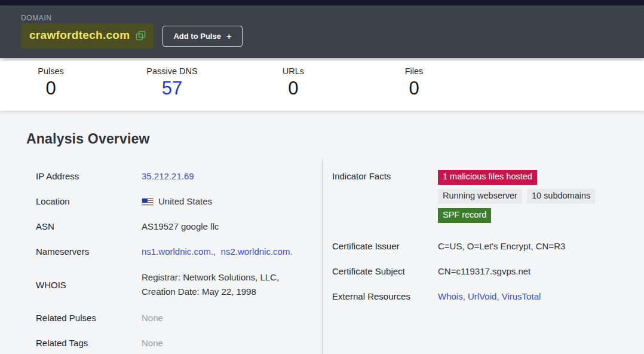 The height and width of the screenshot is (354, 644). Describe the element at coordinates (167, 201) in the screenshot. I see `row-location: Location United States` at that location.